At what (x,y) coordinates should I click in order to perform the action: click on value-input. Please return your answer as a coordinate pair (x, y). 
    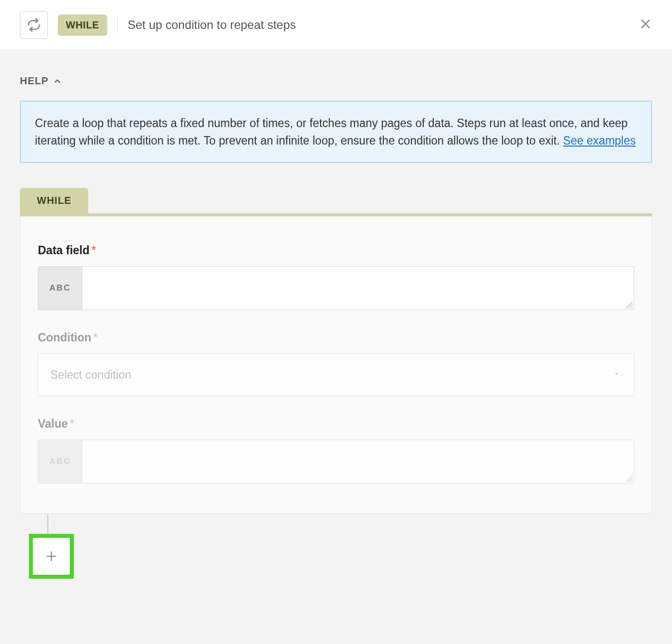
    Looking at the image, I should click on (358, 462).